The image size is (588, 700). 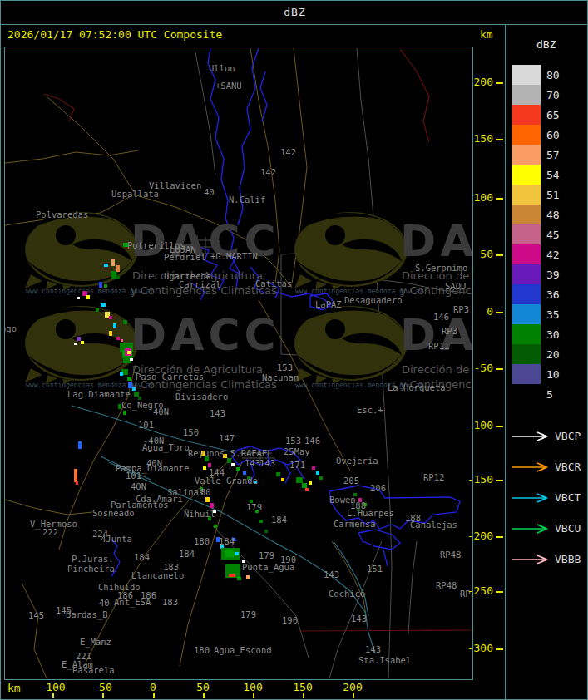 What do you see at coordinates (289, 620) in the screenshot?
I see `map-label: 190` at bounding box center [289, 620].